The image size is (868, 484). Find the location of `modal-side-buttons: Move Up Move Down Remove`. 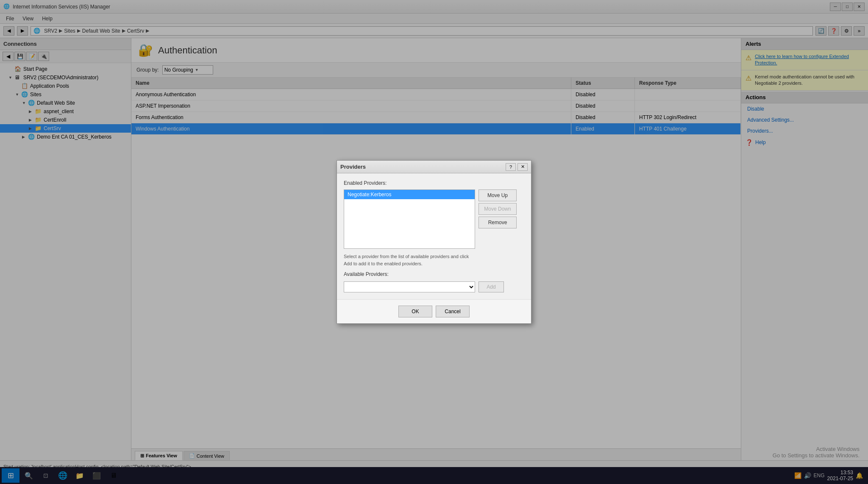

modal-side-buttons: Move Up Move Down Remove is located at coordinates (498, 209).